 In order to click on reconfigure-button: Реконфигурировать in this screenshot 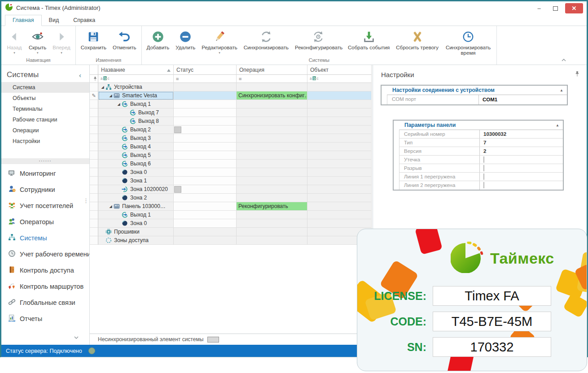, I will do `click(318, 40)`.